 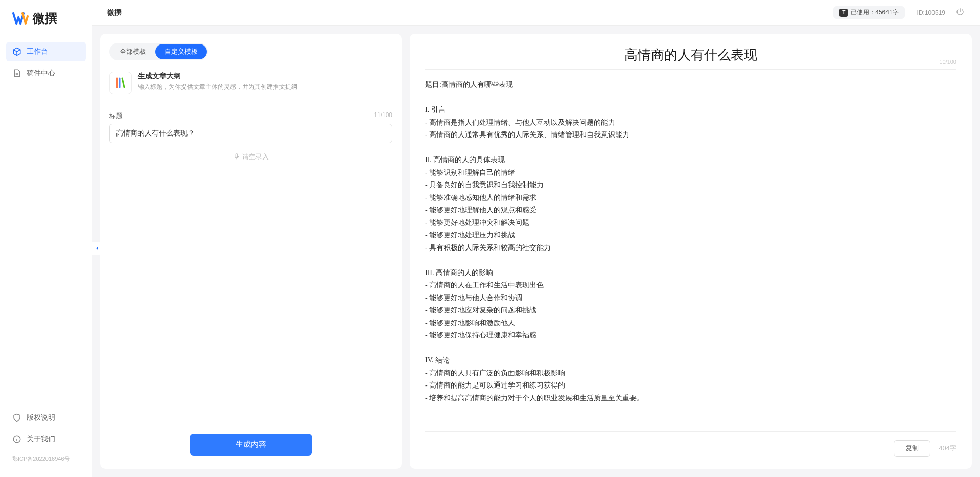 I want to click on user-id: ID:100519, so click(x=931, y=13).